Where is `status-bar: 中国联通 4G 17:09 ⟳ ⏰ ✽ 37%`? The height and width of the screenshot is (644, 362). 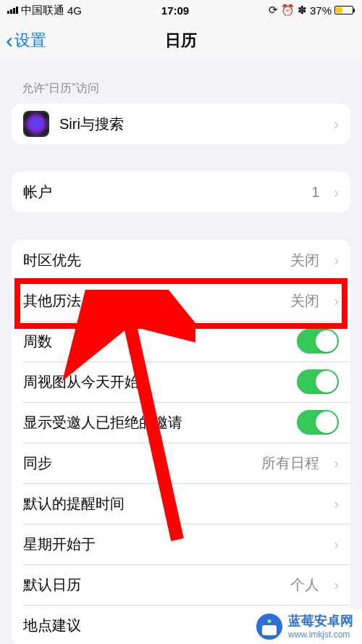 status-bar: 中国联通 4G 17:09 ⟳ ⏰ ✽ 37% is located at coordinates (181, 10).